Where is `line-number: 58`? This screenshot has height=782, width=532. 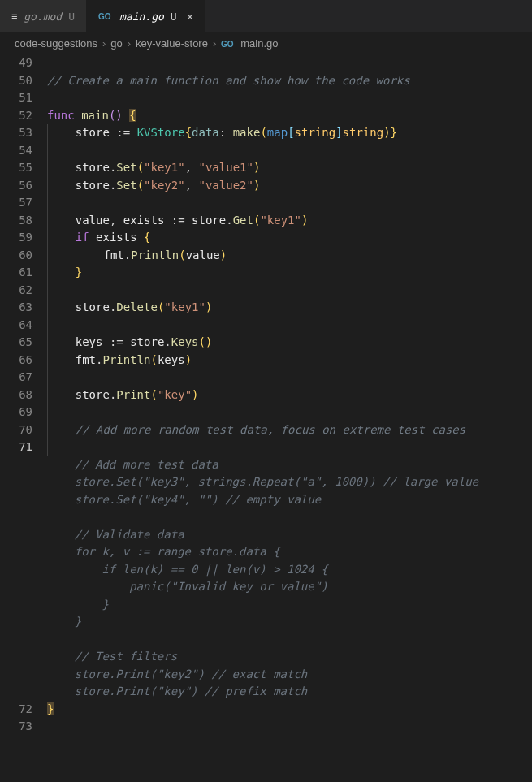 line-number: 58 is located at coordinates (16, 221).